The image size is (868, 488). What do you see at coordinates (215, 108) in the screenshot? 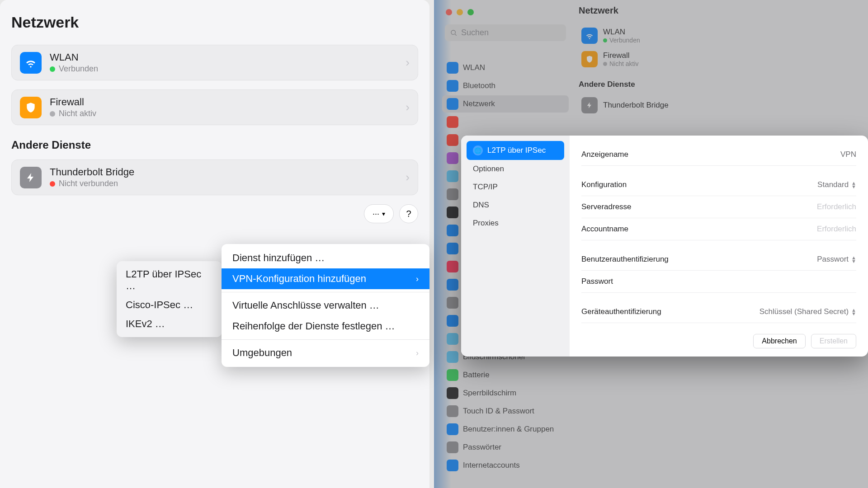
I see `service-firewall: Firewall Nicht aktiv ›` at bounding box center [215, 108].